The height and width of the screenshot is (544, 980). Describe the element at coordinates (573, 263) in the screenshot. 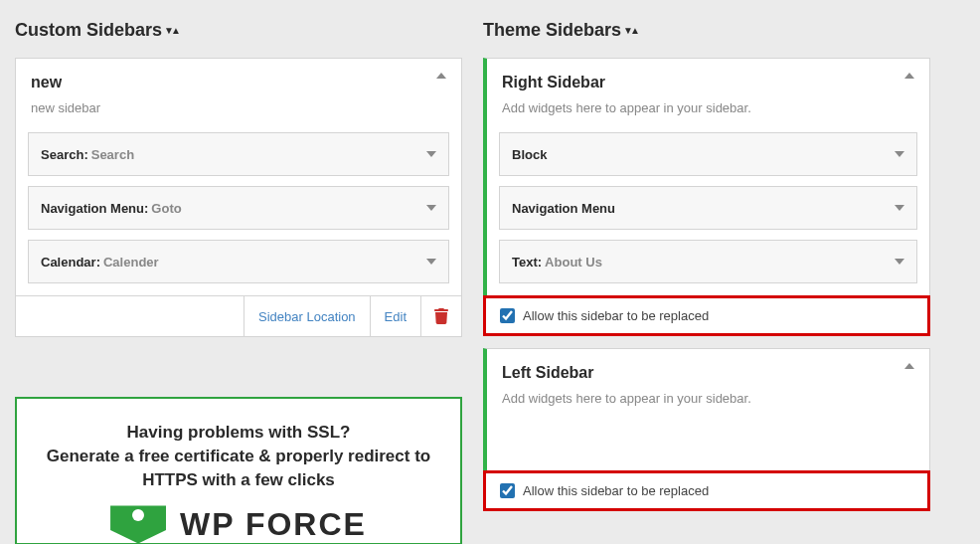

I see `widget-value: About Us` at that location.